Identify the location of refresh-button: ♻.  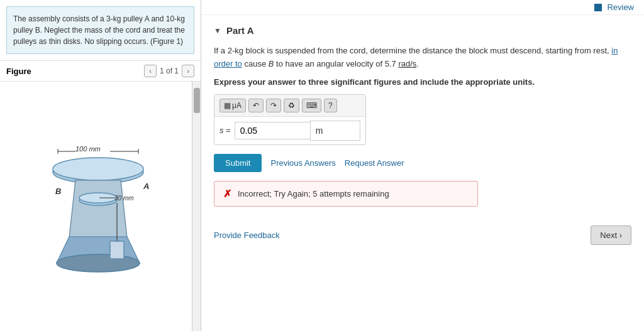
(292, 106).